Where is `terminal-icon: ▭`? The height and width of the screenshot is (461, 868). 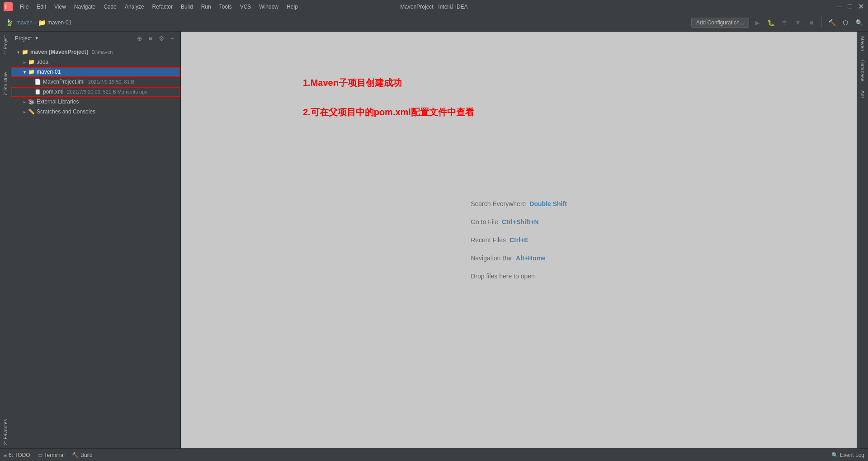
terminal-icon: ▭ is located at coordinates (40, 455).